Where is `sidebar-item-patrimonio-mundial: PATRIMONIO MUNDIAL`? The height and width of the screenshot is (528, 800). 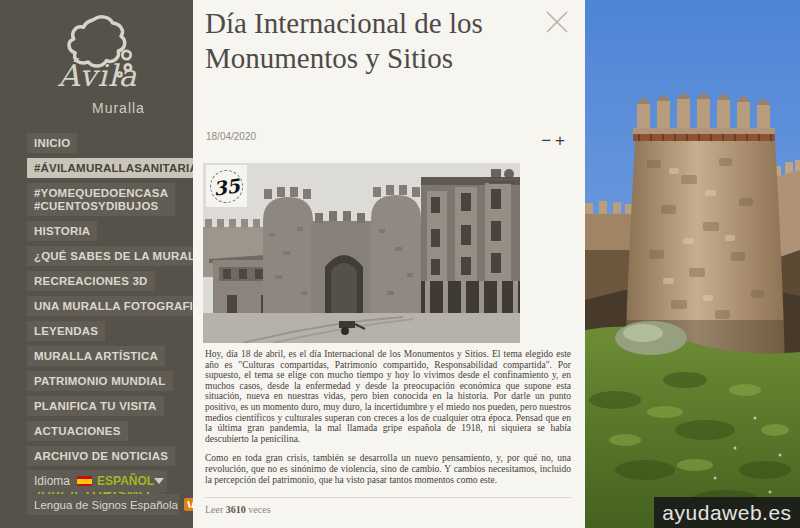 sidebar-item-patrimonio-mundial: PATRIMONIO MUNDIAL is located at coordinates (100, 381).